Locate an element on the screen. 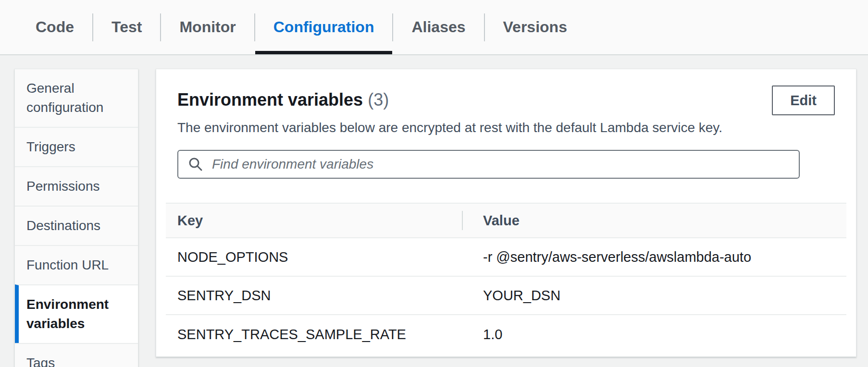  env-var-value: -r @sentry/aws-serverless/awslambda-auto is located at coordinates (655, 257).